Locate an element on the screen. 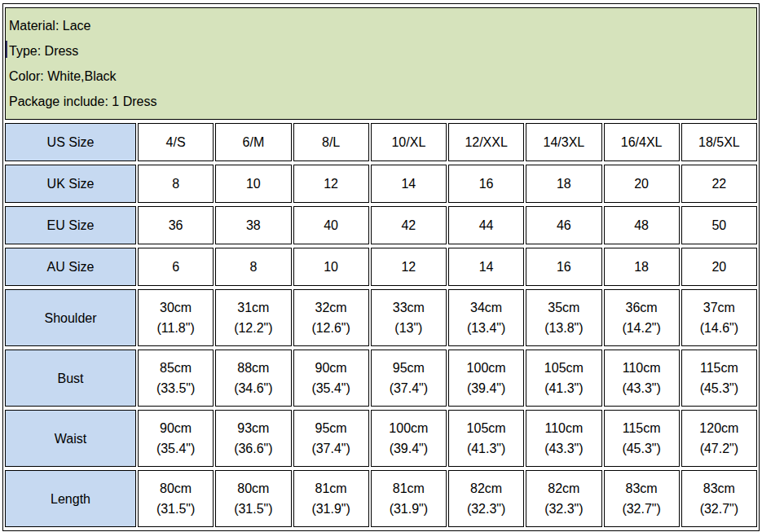 The image size is (762, 532). size-cell: 12/XXL is located at coordinates (486, 142).